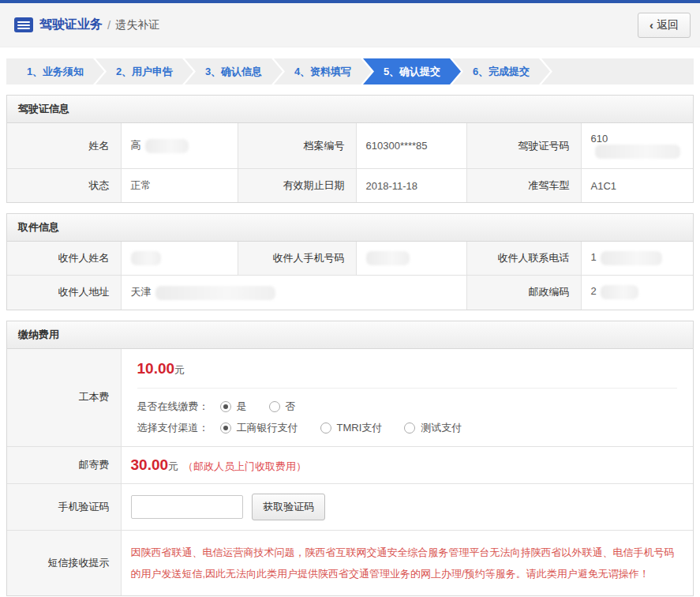 The height and width of the screenshot is (597, 700). Describe the element at coordinates (297, 186) in the screenshot. I see `expiry-label: 有效期止日期` at that location.